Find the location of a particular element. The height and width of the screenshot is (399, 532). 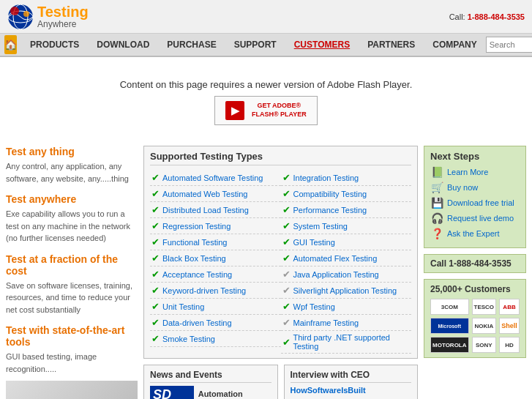

test-item: ✔GUI Testing is located at coordinates (347, 242).